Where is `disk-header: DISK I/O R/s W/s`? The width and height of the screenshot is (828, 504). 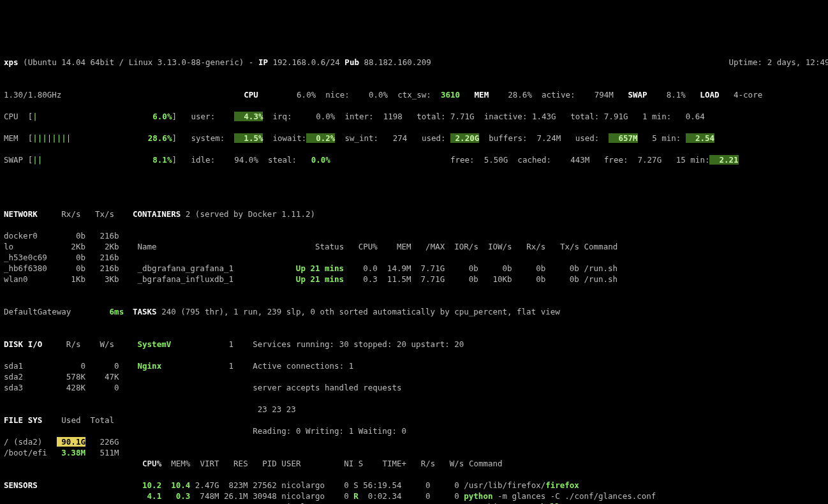 disk-header: DISK I/O R/s W/s is located at coordinates (68, 345).